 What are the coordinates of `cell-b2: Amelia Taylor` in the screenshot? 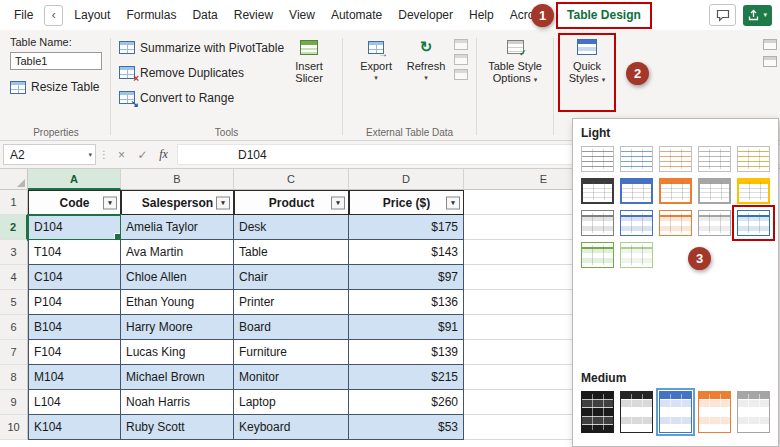 It's located at (178, 228).